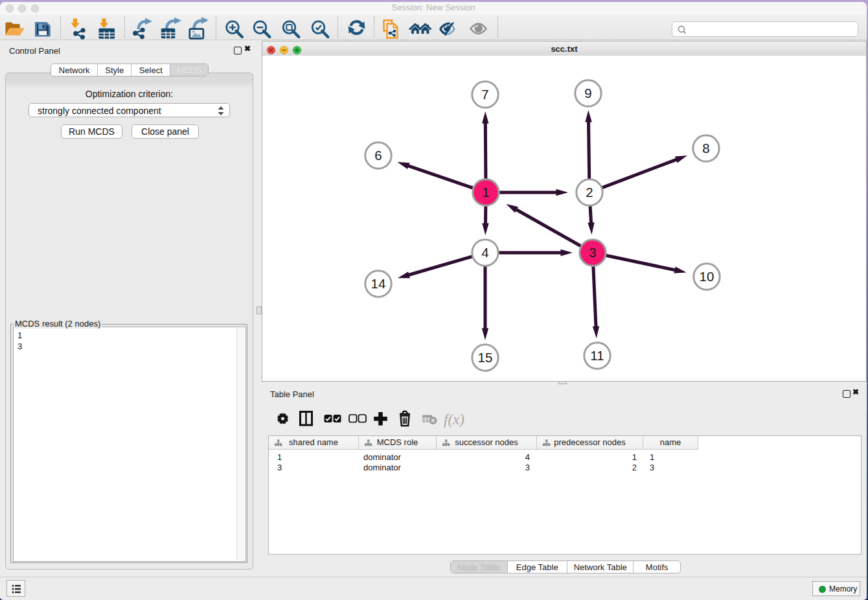  Describe the element at coordinates (589, 192) in the screenshot. I see `svg-text: 2` at that location.